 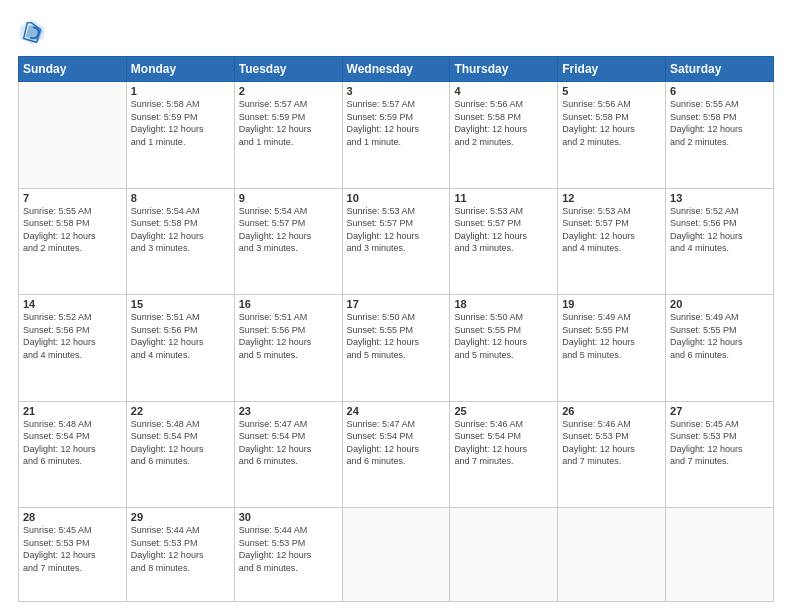 What do you see at coordinates (612, 411) in the screenshot?
I see `day-number: 26` at bounding box center [612, 411].